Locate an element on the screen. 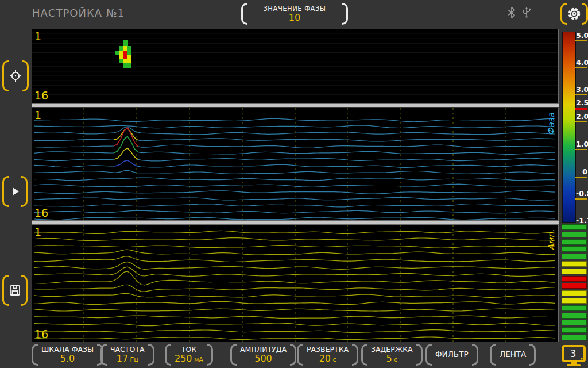  save-button is located at coordinates (15, 290).